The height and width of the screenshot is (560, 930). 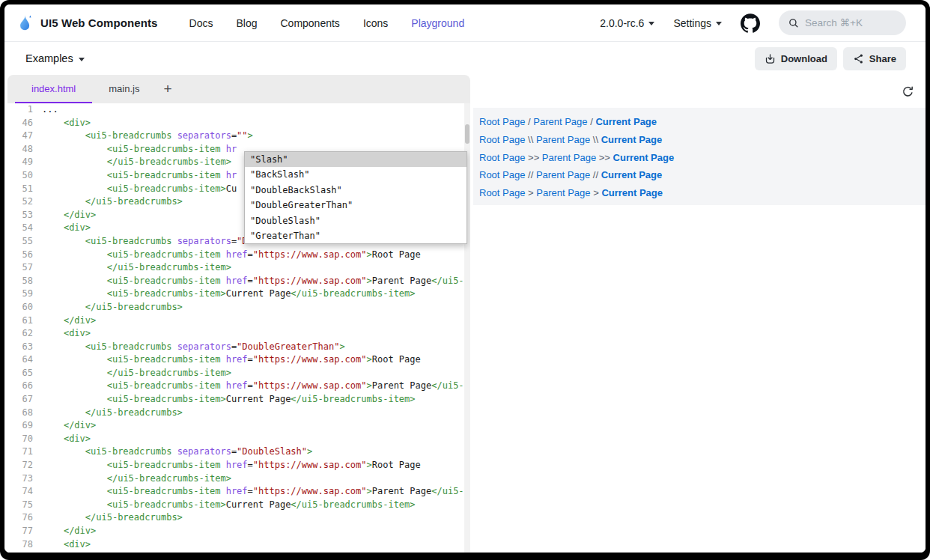 What do you see at coordinates (236, 532) in the screenshot?
I see `code-line: 77 </div>` at bounding box center [236, 532].